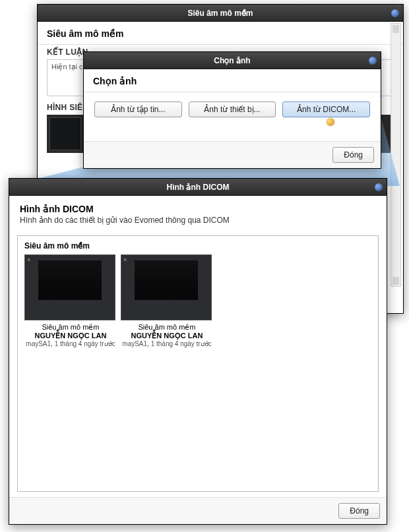  Describe the element at coordinates (220, 13) in the screenshot. I see `main-title: Siêu âm mô mềm` at that location.